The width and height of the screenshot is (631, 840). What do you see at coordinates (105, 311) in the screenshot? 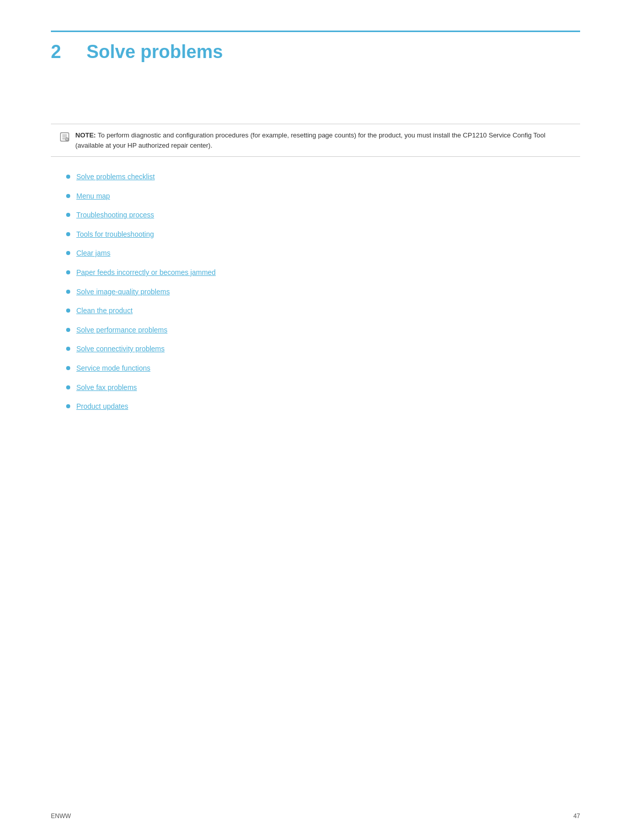
I see `toc-link-7: Clean the product` at bounding box center [105, 311].